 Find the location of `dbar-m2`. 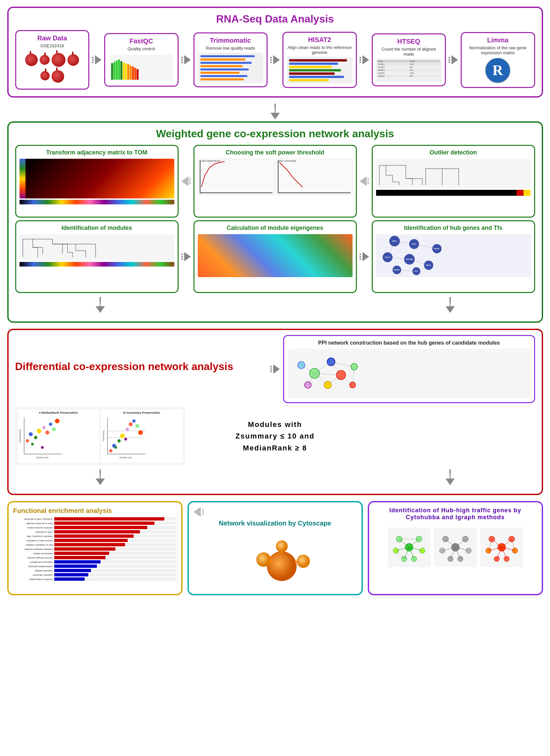

dbar-m2 is located at coordinates (182, 257).